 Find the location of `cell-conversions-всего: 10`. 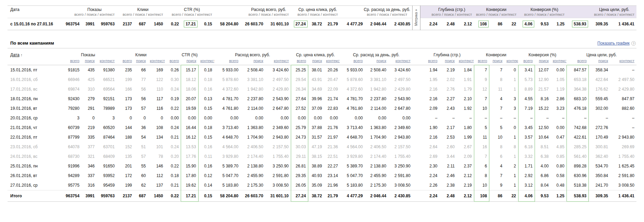

cell-conversions-всего: 10 is located at coordinates (481, 185).